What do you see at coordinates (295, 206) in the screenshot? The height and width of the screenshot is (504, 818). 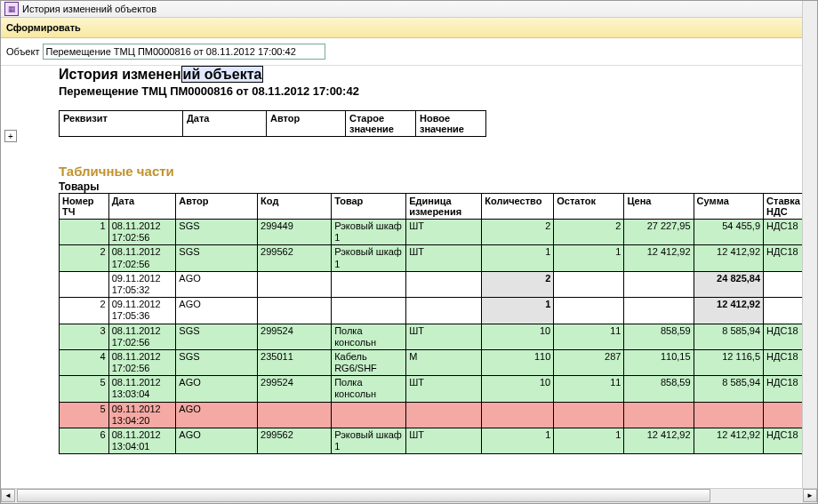 I see `col-code: Код` at bounding box center [295, 206].